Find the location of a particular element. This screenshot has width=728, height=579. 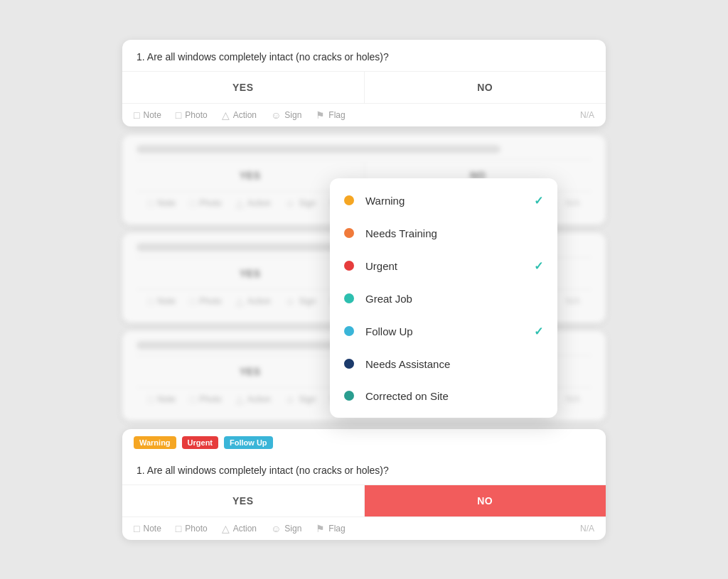

tag-urgent: Urgent is located at coordinates (200, 443).